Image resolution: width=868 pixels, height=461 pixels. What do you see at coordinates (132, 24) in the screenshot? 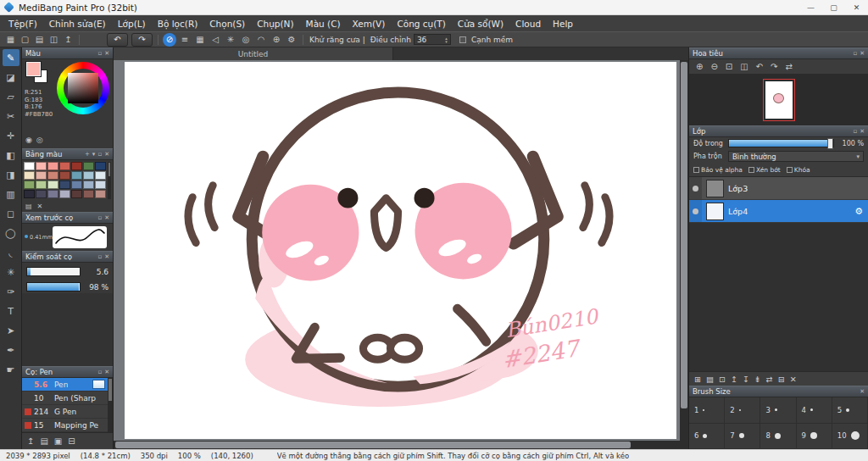
I see `menu-item: Lớp(L)` at bounding box center [132, 24].